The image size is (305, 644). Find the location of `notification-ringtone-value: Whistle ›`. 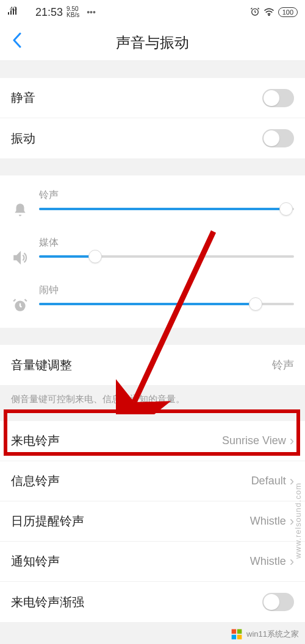

notification-ringtone-value: Whistle › is located at coordinates (272, 562).